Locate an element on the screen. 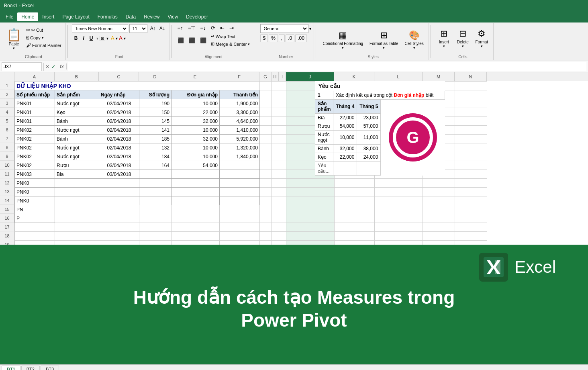  cell-A6: PNK02 is located at coordinates (35, 130).